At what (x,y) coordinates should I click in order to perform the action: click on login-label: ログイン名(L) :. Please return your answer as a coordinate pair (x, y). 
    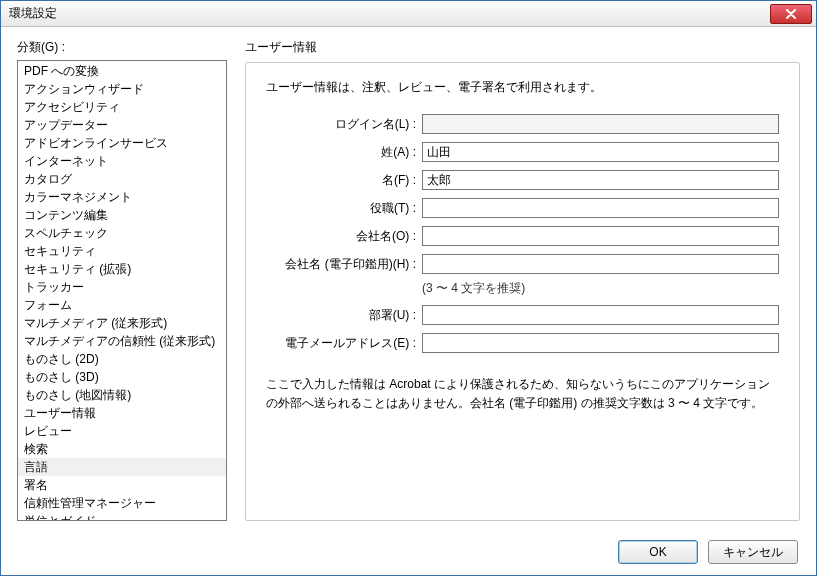
    Looking at the image, I should click on (344, 124).